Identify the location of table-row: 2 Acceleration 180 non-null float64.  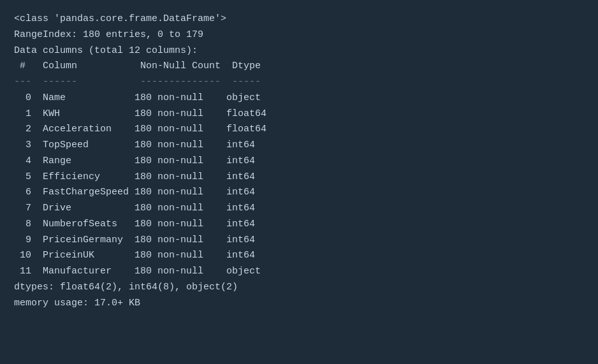
(299, 130).